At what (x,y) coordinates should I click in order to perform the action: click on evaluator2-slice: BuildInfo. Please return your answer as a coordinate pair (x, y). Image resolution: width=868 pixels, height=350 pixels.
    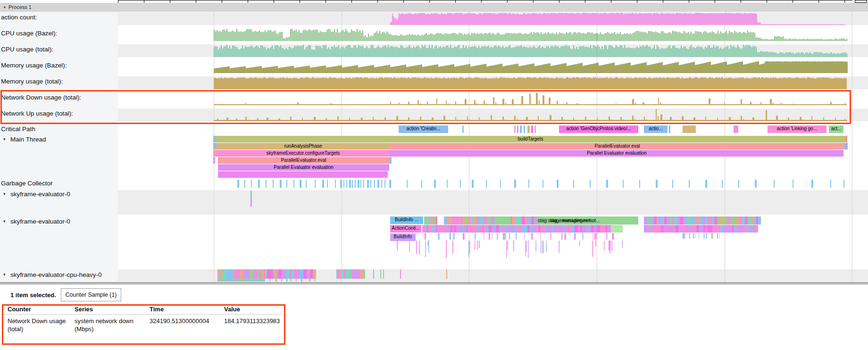
    Looking at the image, I should click on (403, 237).